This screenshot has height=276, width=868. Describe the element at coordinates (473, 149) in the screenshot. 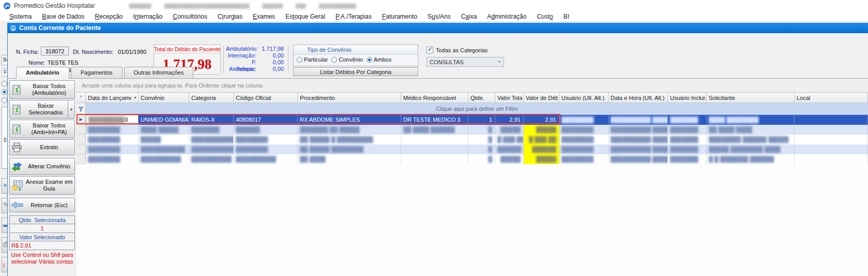

I see `grid-row: ███████████████████████████████ ████████…` at that location.